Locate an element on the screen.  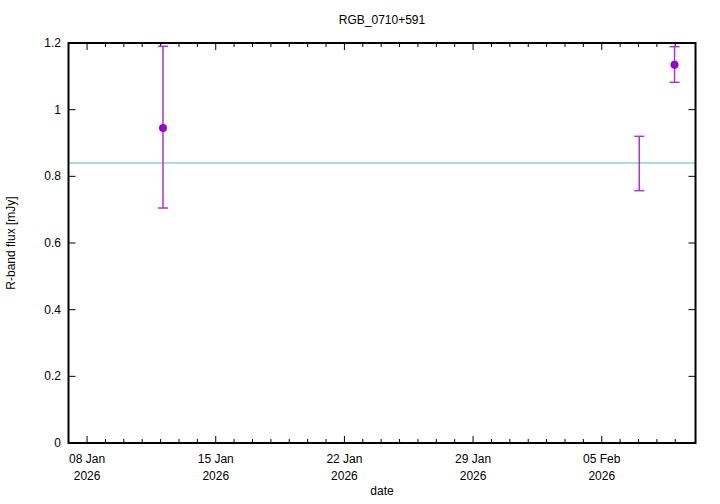
x-tick-label: 22 Jan is located at coordinates (344, 459).